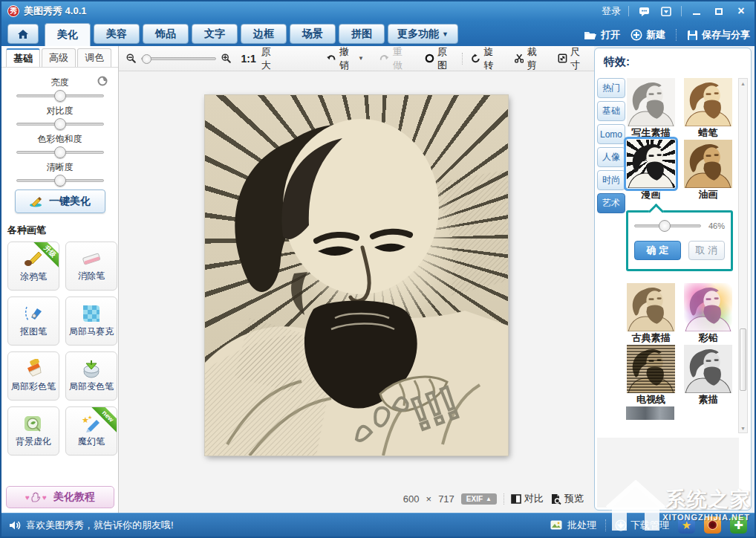 Image resolution: width=756 pixels, height=538 pixels. What do you see at coordinates (680, 241) in the screenshot?
I see `effect-strength-box: 46% 确 定 取 消` at bounding box center [680, 241].